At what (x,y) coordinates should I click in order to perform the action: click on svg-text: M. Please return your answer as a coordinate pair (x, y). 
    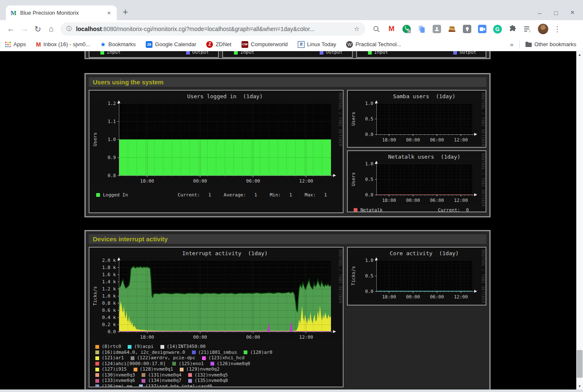
    Looking at the image, I should click on (13, 13).